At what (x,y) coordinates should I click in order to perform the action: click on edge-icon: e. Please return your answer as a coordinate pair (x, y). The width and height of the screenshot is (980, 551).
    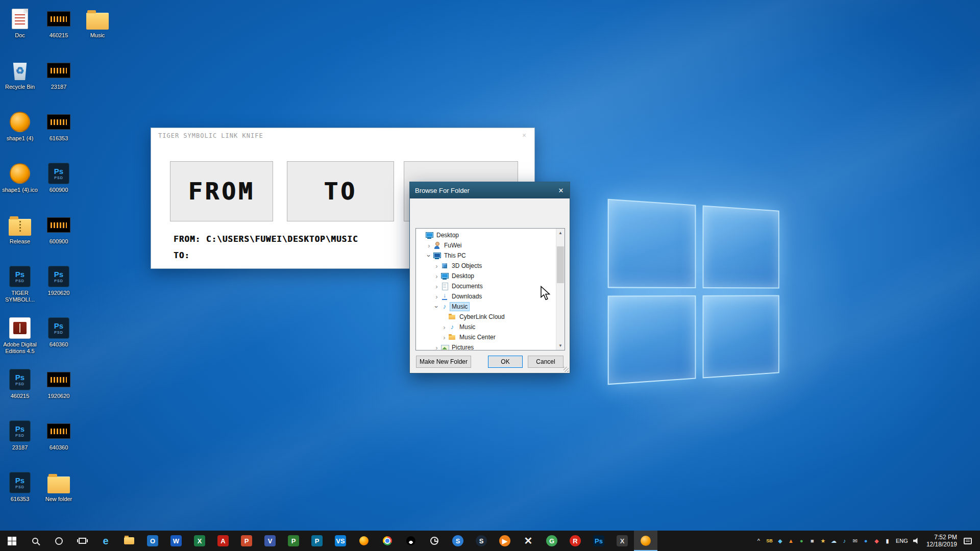
    Looking at the image, I should click on (106, 541).